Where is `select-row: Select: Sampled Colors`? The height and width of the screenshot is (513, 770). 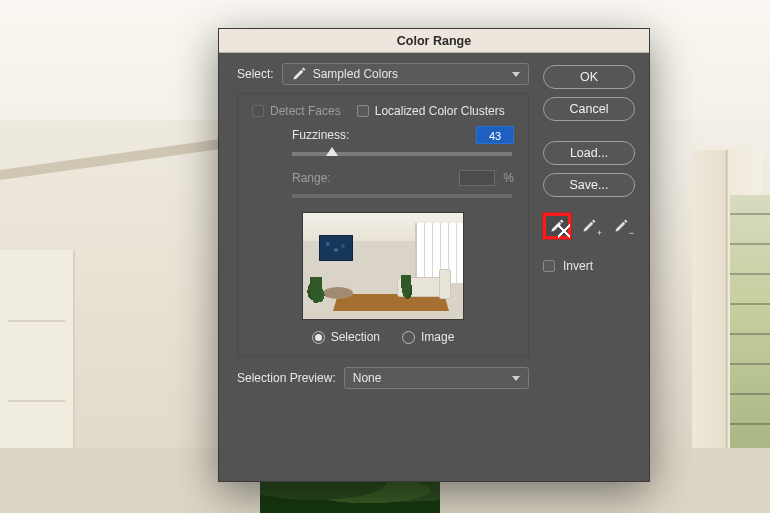 select-row: Select: Sampled Colors is located at coordinates (383, 74).